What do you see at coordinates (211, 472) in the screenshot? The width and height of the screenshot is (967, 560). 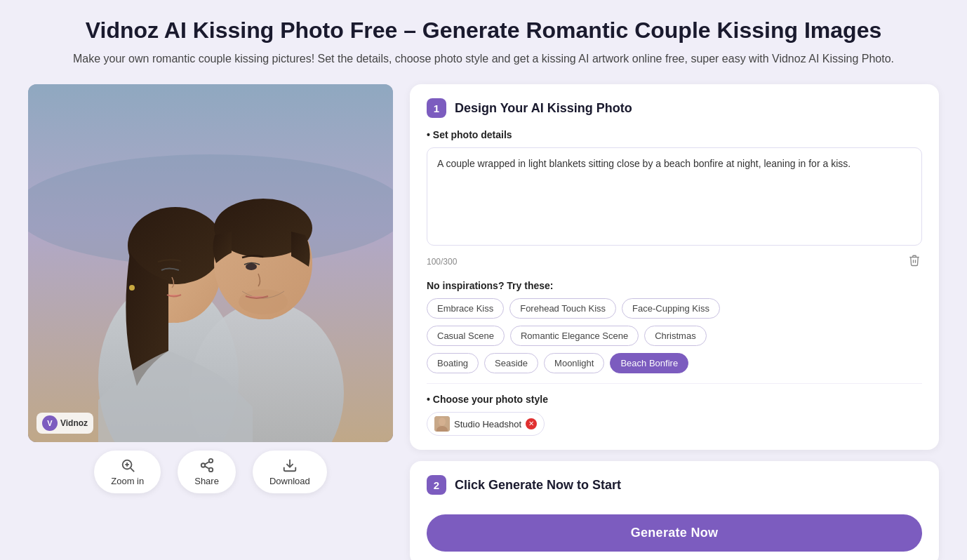 I see `image-actions: Zoom in Share` at bounding box center [211, 472].